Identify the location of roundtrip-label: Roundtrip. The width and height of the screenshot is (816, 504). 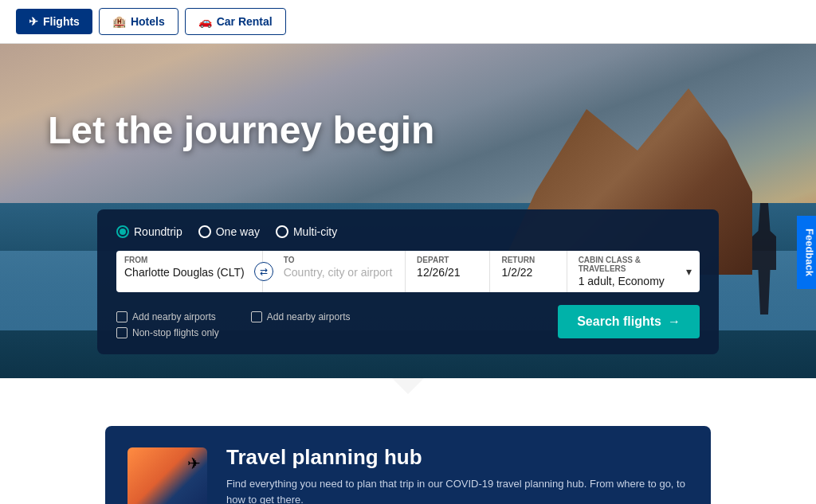
(158, 232).